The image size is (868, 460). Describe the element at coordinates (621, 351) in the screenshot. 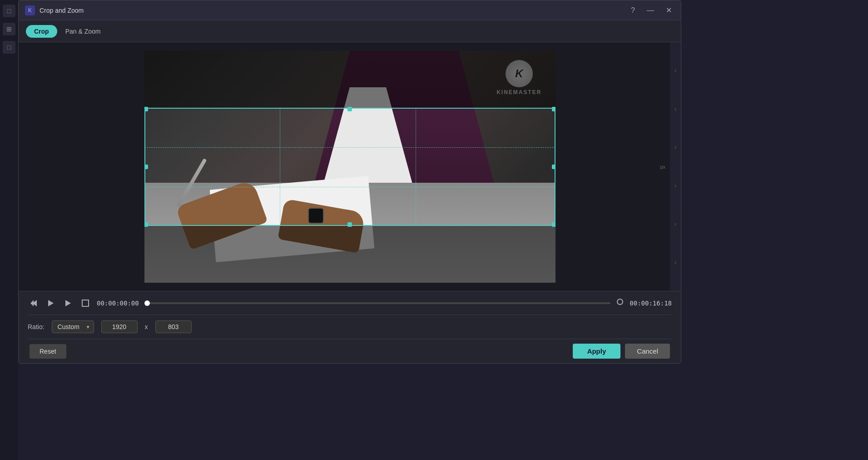

I see `action-right: Apply Cancel` at that location.